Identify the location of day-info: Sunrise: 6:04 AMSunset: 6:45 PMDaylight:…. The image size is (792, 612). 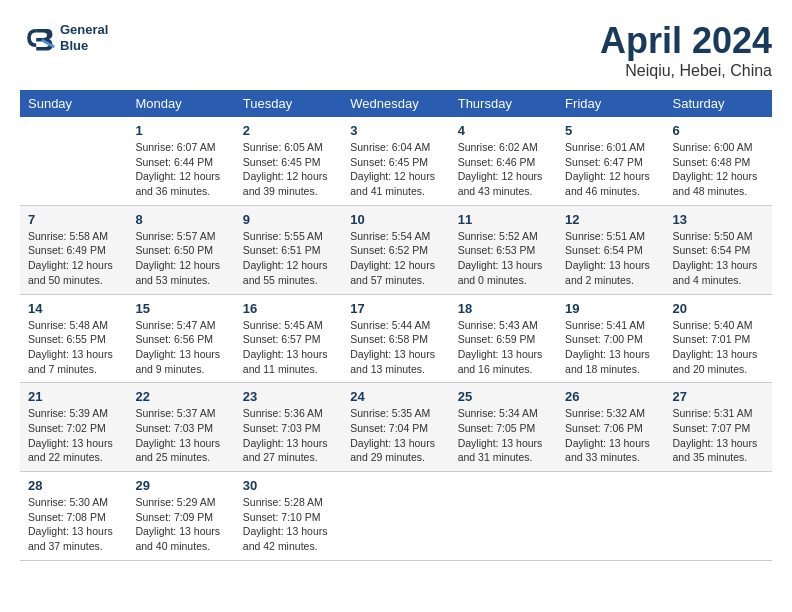
(396, 170).